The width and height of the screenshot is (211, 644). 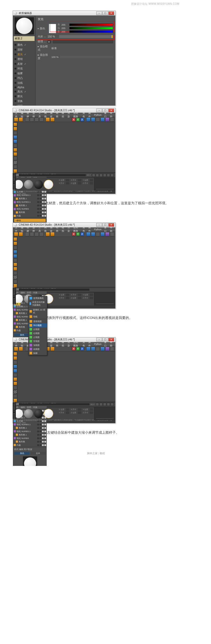 I want to click on camera-menu-item: 左视图, so click(x=38, y=329).